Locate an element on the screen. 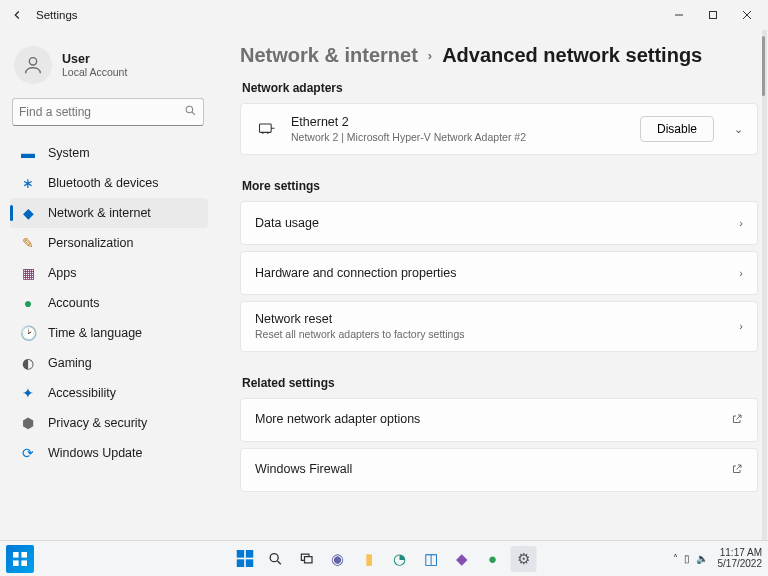 The image size is (768, 576). person-icon: ● is located at coordinates (28, 303).